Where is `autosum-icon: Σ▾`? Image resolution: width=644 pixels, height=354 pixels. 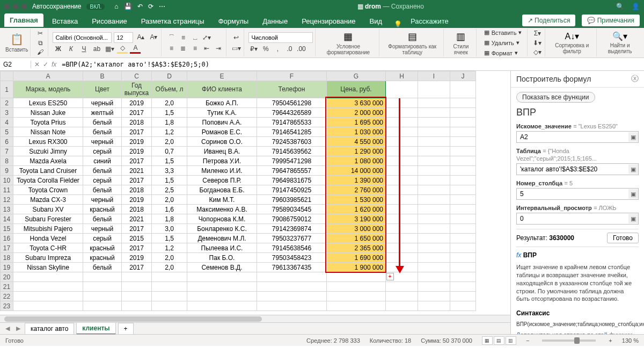
autosum-icon: Σ▾ is located at coordinates (537, 33).